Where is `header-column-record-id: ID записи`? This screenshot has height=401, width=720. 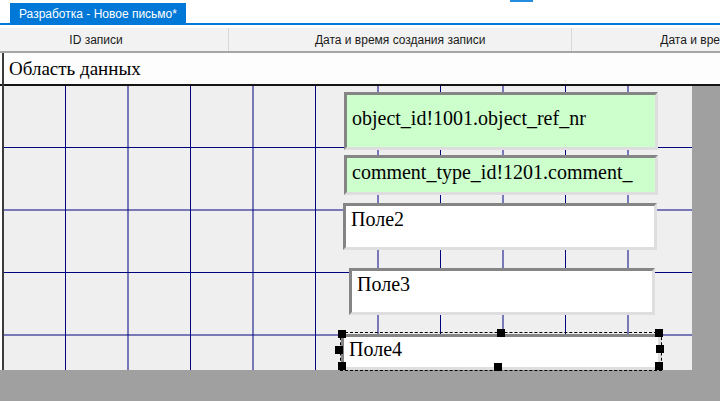 header-column-record-id: ID записи is located at coordinates (114, 40).